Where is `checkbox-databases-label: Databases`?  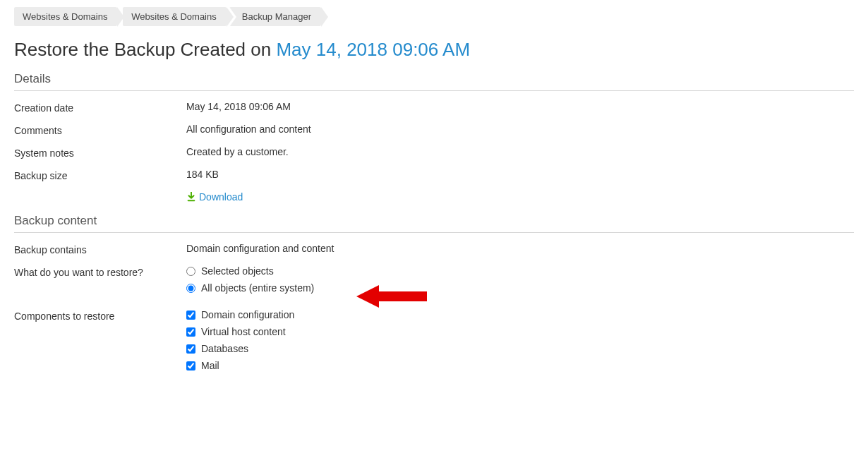
checkbox-databases-label: Databases is located at coordinates (224, 349).